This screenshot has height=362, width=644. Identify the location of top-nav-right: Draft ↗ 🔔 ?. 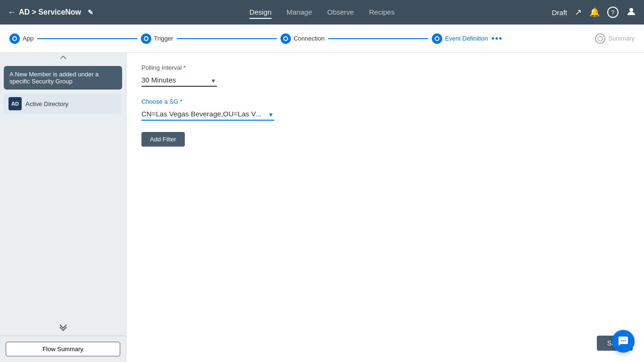
(594, 12).